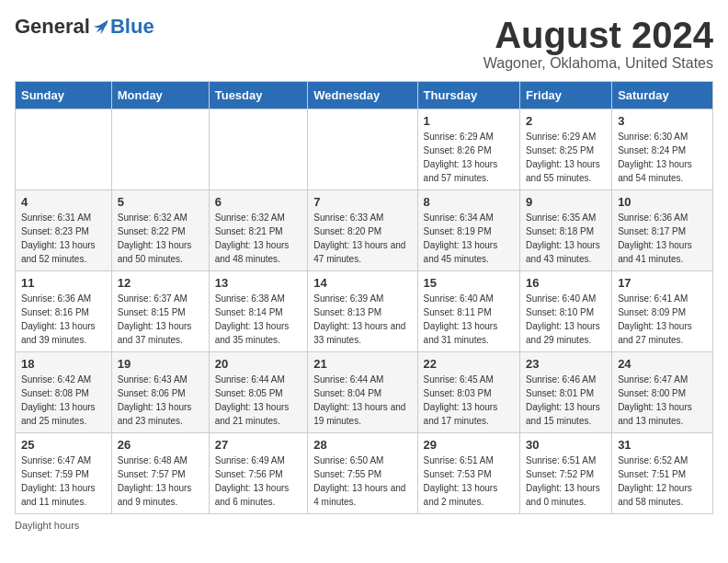  What do you see at coordinates (566, 231) in the screenshot?
I see `calendar-cell-1-5: 9Sunrise: 6:35 AMSunset: 8:18 PMDaylight…` at bounding box center [566, 231].